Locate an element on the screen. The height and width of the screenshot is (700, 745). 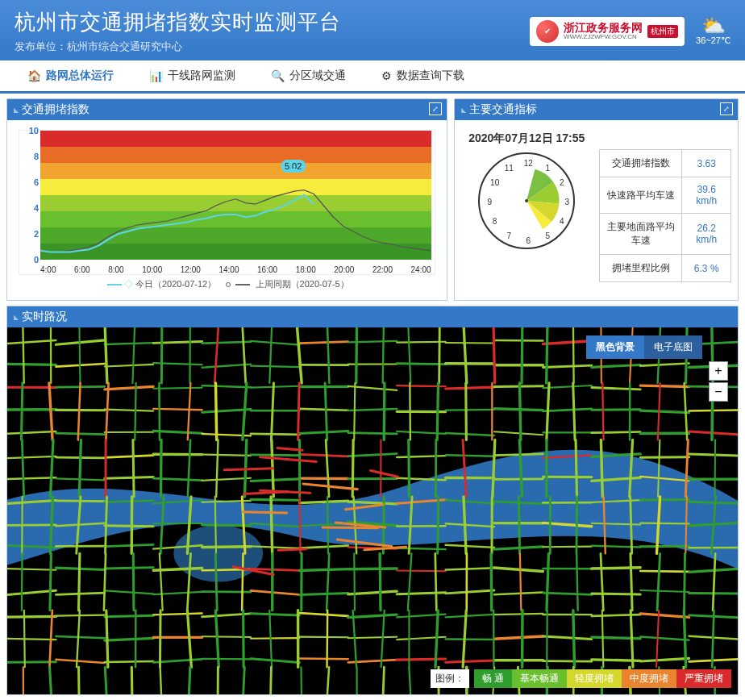
congestion-chart: 10 8 6 4 2 0 5.0 is located at coordinates (227, 202).